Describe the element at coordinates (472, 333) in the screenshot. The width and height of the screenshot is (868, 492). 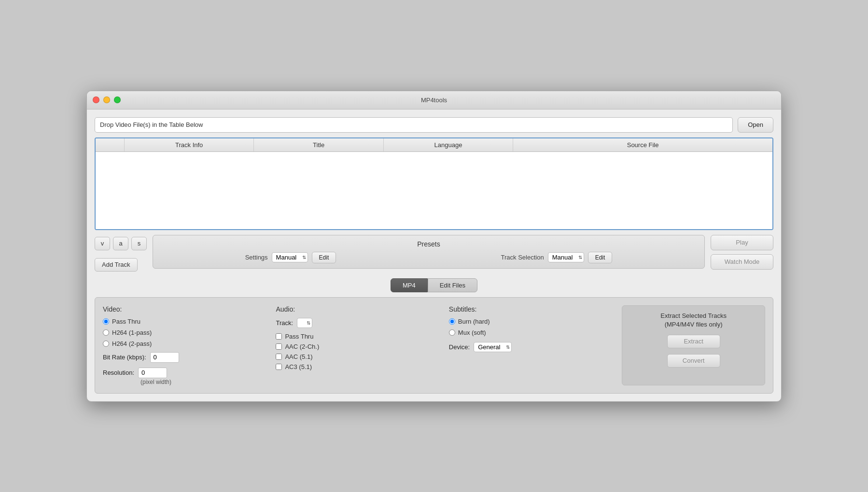
I see `subtitles-mux-label: Mux (soft)` at that location.